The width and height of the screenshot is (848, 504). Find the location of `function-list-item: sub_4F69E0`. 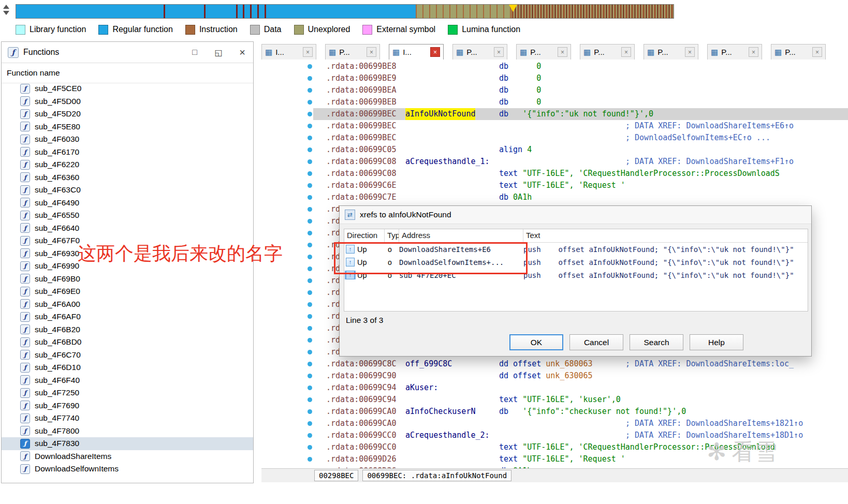

function-list-item: sub_4F69E0 is located at coordinates (127, 292).